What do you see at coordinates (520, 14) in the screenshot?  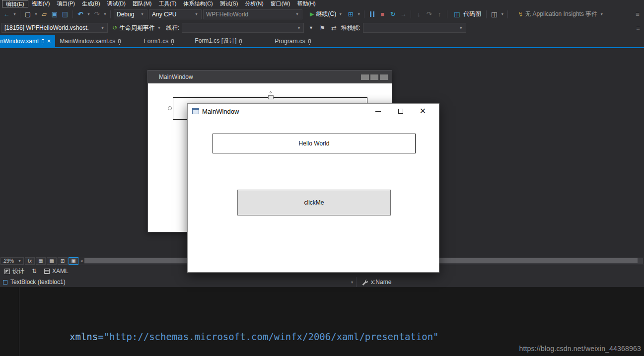 I see `lightning-icon: ↯` at bounding box center [520, 14].